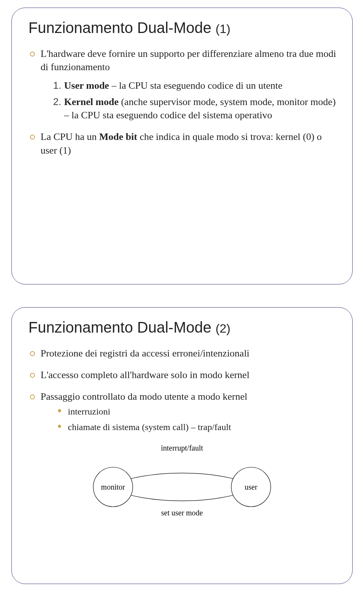 This screenshot has height=603, width=364. I want to click on bullet-mode-bit: La CPU ha un Mode bit che indica in qual…, so click(184, 143).